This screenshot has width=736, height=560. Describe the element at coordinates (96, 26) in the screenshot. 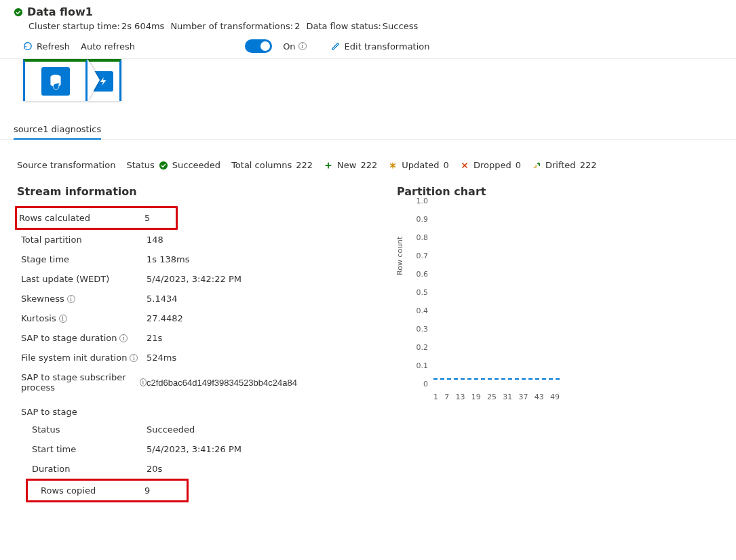

I see `cluster-startup-label: Cluster startup time:2s 604ms` at that location.